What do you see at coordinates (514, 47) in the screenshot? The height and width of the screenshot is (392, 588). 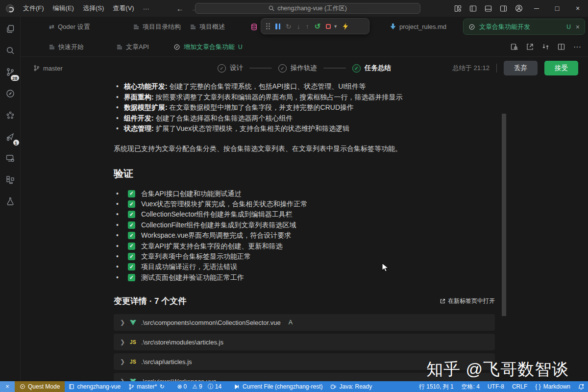 I see `preview-icon` at bounding box center [514, 47].